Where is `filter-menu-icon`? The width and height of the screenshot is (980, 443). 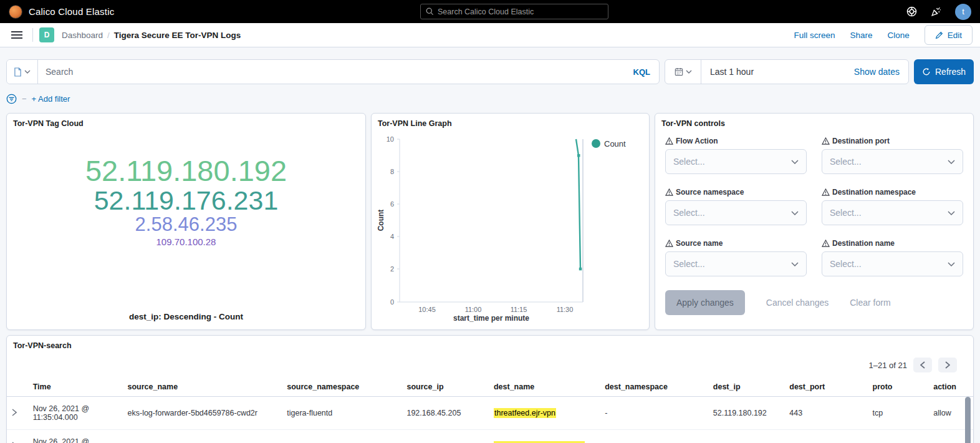
filter-menu-icon is located at coordinates (11, 99).